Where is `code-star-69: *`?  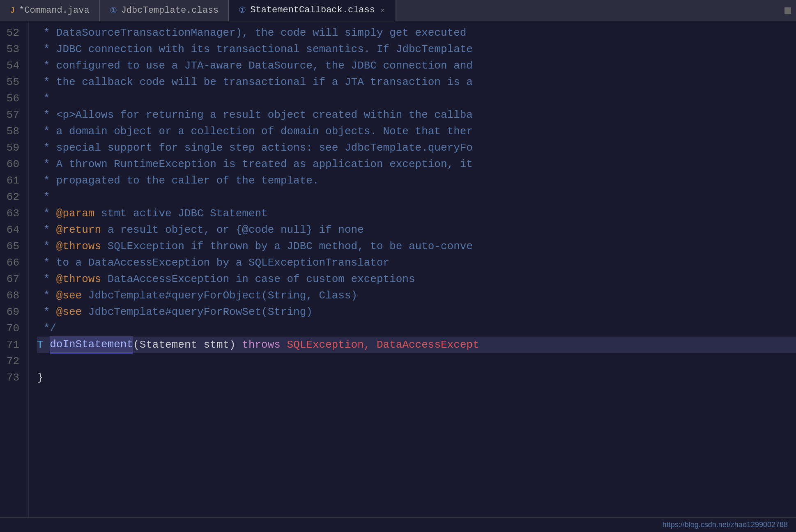
code-star-69: * is located at coordinates (47, 312).